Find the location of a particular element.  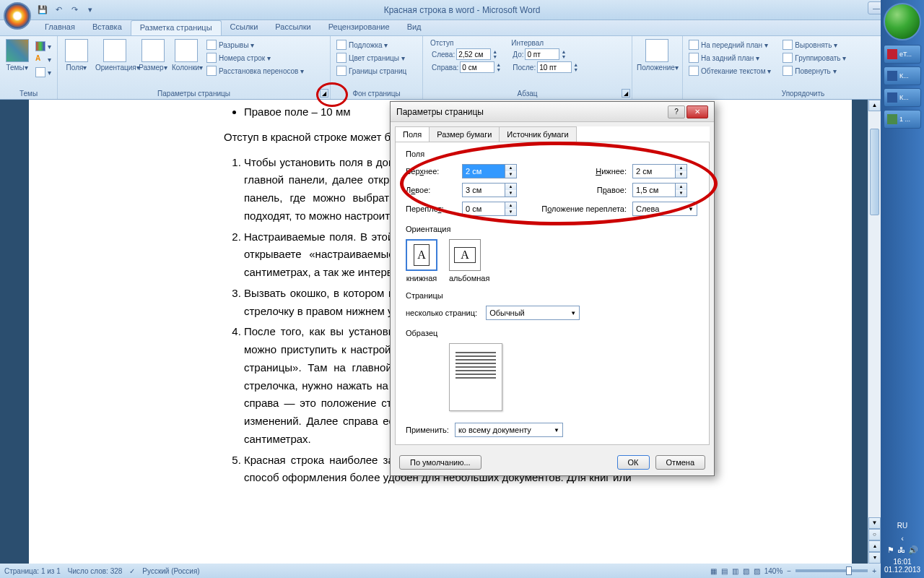

tab-home: Главная is located at coordinates (60, 27).